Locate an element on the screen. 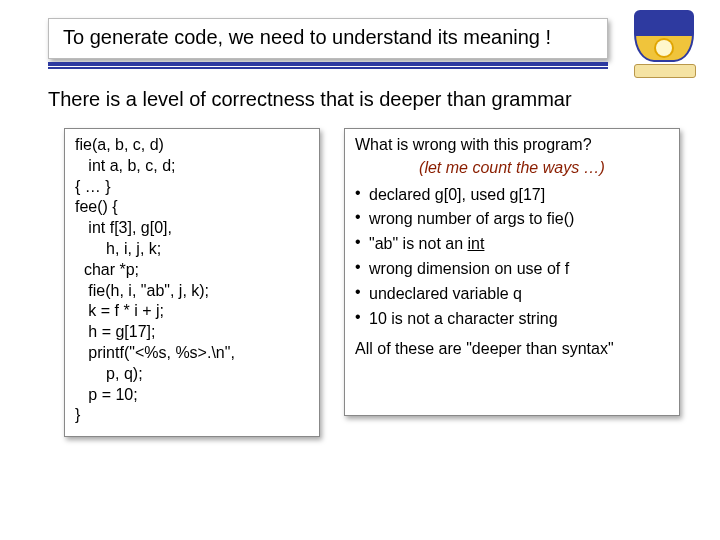 The width and height of the screenshot is (720, 540). bullet-item: declared g[0], used g[17] is located at coordinates (512, 196).